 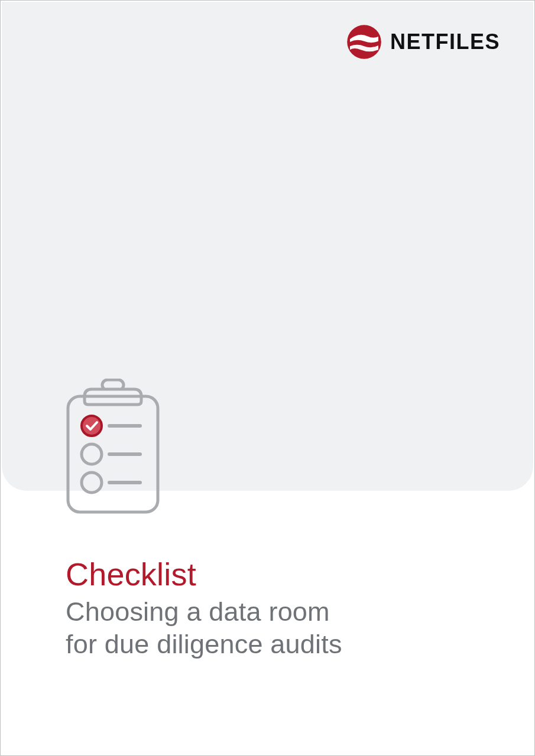 I want to click on checklist-clipboard-icon, so click(x=113, y=447).